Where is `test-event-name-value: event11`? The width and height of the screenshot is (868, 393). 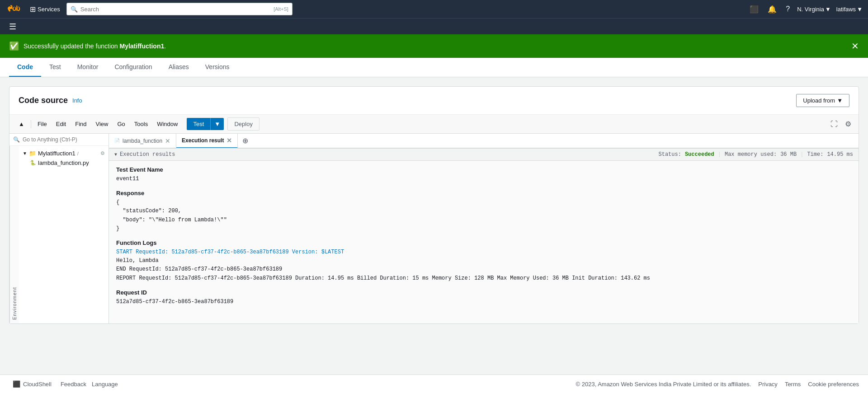
test-event-name-value: event11 is located at coordinates (484, 179).